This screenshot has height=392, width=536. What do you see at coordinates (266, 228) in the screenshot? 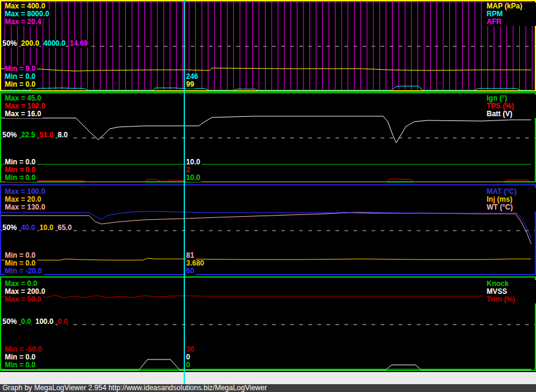
I see `trace-wt` at bounding box center [266, 228].